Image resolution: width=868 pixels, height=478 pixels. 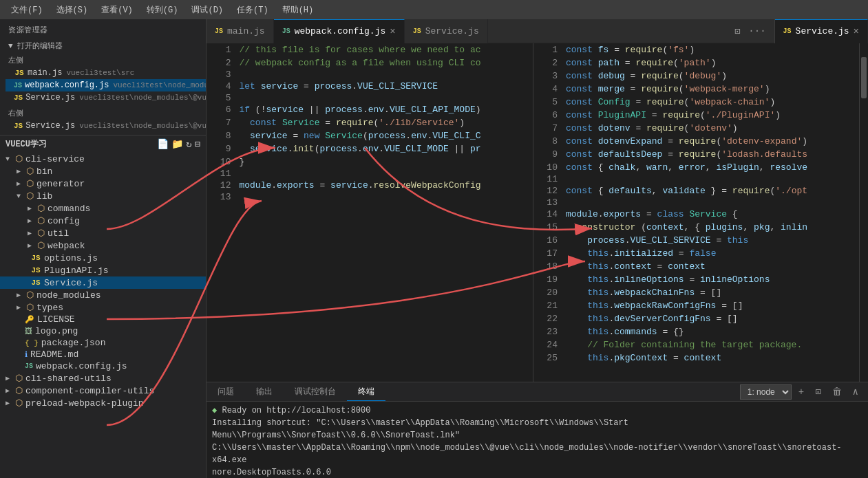 I want to click on collapse-btn: ⊟, so click(x=198, y=144).